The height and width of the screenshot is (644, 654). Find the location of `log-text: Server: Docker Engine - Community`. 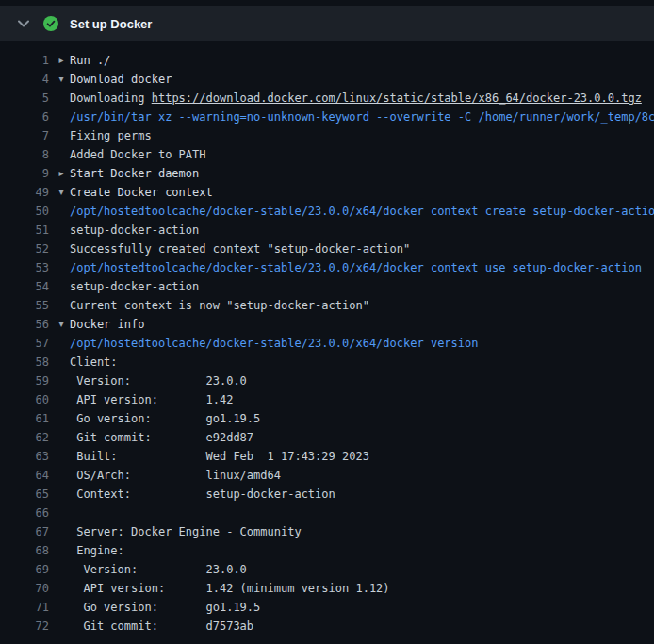

log-text: Server: Docker Engine - Community is located at coordinates (186, 532).